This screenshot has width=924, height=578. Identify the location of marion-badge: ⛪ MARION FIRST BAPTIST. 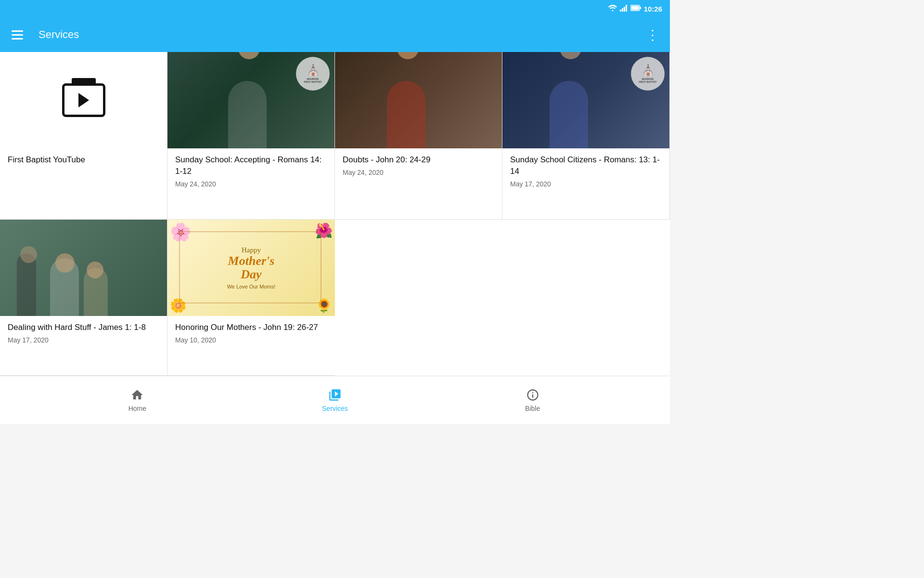
(313, 74).